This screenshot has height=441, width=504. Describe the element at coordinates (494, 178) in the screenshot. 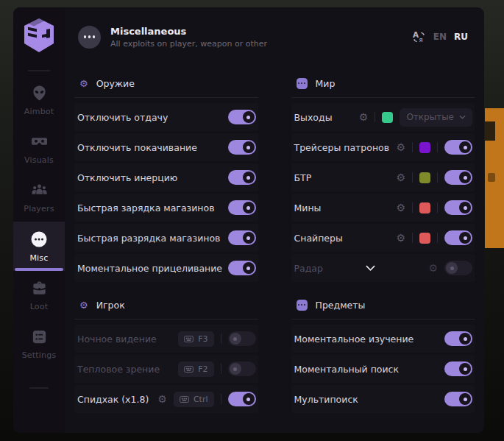

I see `background-game-banner` at that location.